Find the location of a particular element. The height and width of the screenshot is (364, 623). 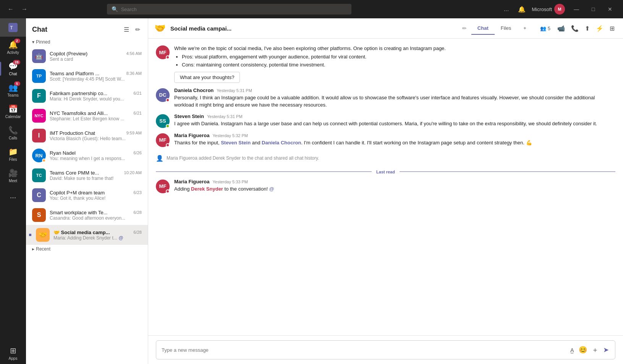

thoughts-button: What are your thoughts? is located at coordinates (207, 77).